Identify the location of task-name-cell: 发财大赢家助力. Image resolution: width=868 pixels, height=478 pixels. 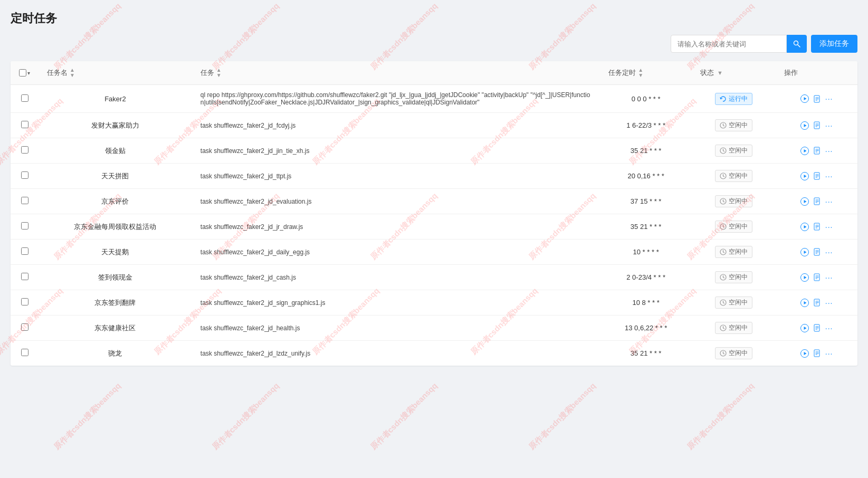
(115, 126).